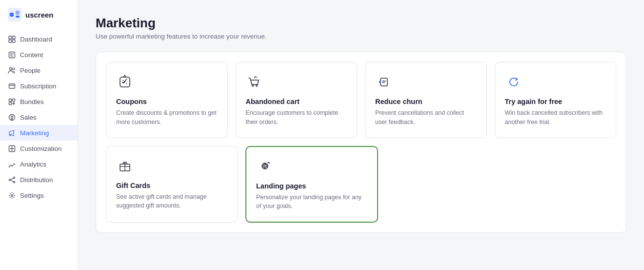 The image size is (644, 270). Describe the element at coordinates (167, 102) in the screenshot. I see `coupons-title: Coupons` at that location.